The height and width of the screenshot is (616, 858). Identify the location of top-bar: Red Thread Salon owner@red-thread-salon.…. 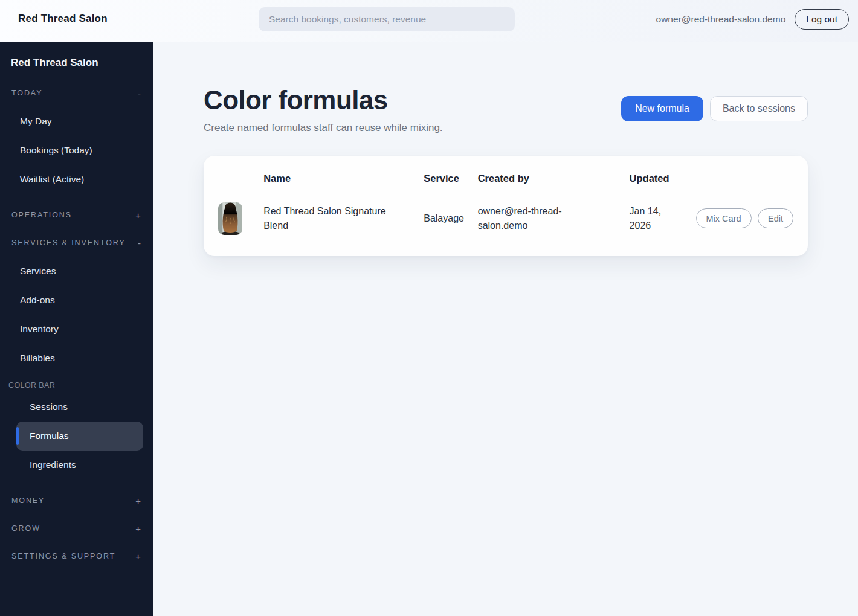
(429, 21).